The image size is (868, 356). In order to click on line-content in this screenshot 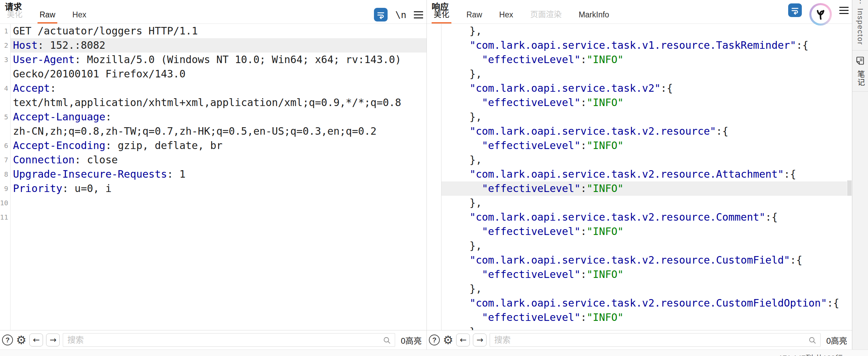, I will do `click(218, 217)`.